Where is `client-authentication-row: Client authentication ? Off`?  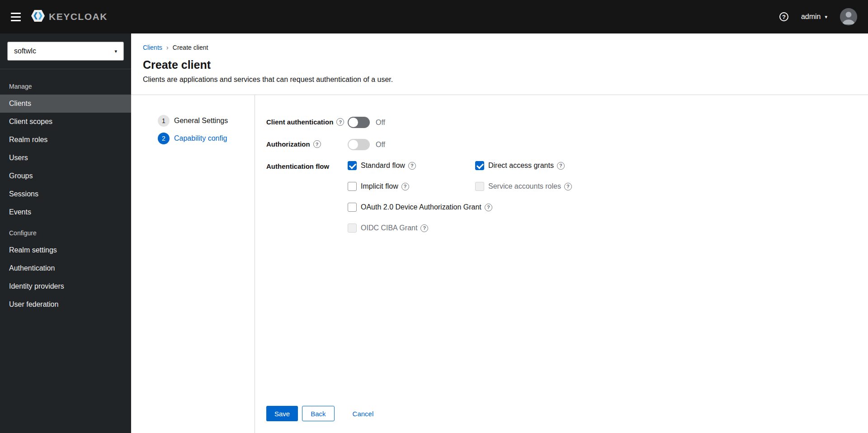
client-authentication-row: Client authentication ? Off is located at coordinates (558, 122).